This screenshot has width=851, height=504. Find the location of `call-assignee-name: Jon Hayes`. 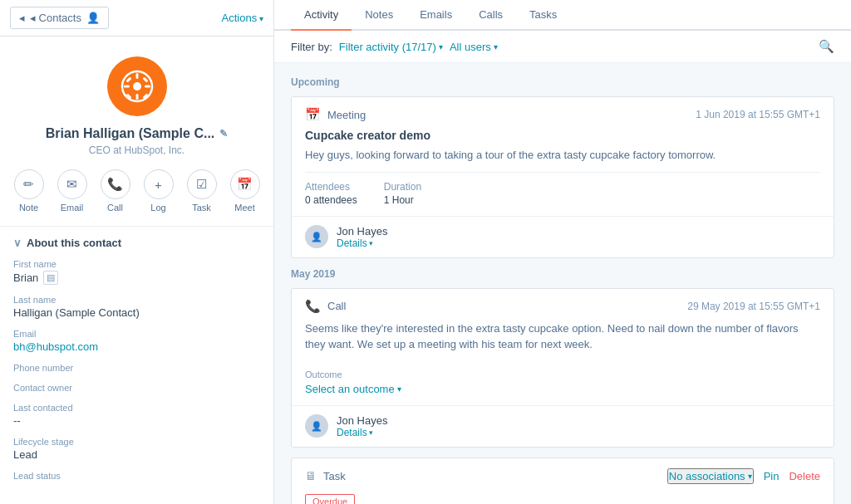

call-assignee-name: Jon Hayes is located at coordinates (362, 420).